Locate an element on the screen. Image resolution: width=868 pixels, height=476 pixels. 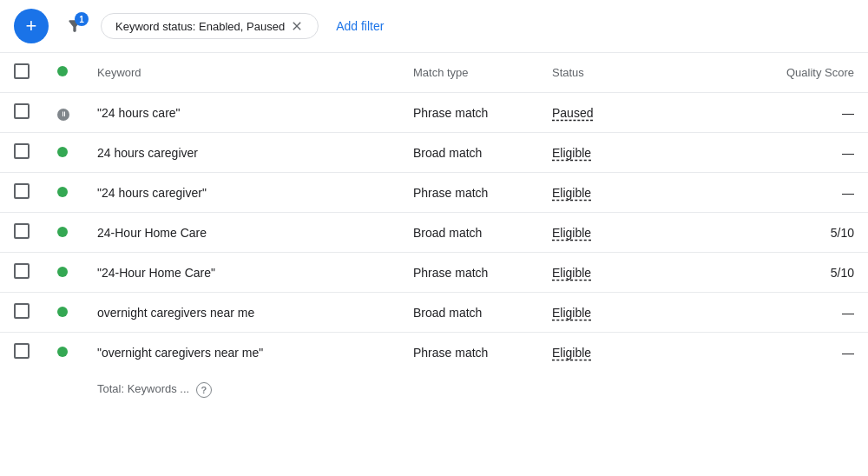
add-button: + is located at coordinates (31, 26).